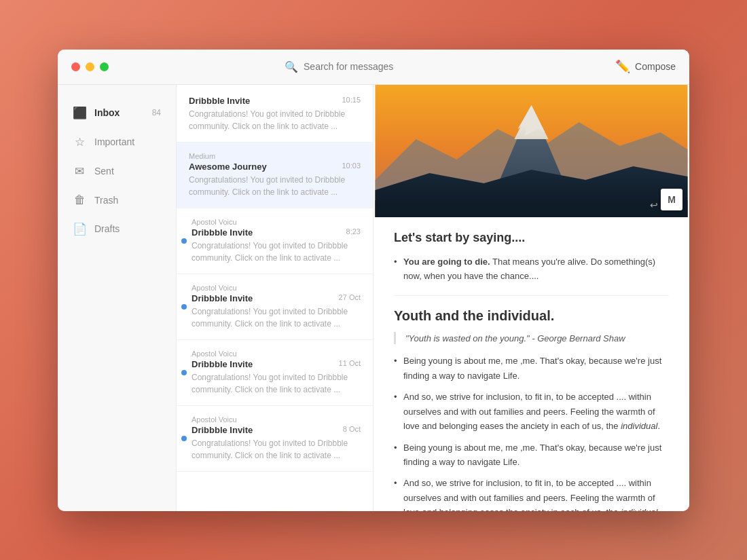 This screenshot has height=560, width=747. What do you see at coordinates (531, 296) in the screenshot?
I see `section-divider` at bounding box center [531, 296].